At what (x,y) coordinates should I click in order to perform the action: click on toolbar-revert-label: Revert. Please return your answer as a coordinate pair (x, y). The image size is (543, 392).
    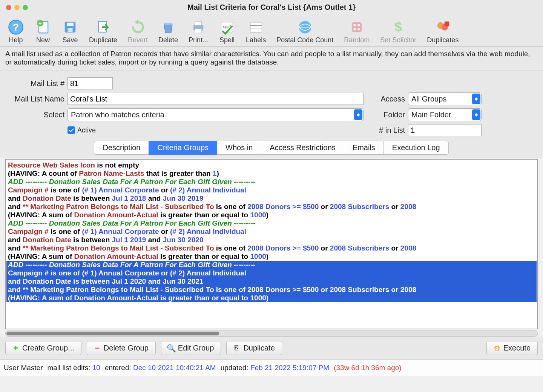
    Looking at the image, I should click on (138, 40).